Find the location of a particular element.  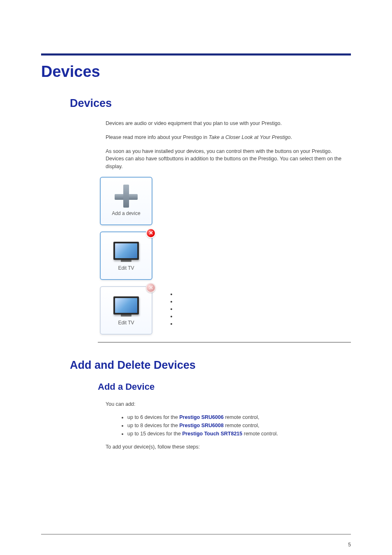

tile-add-device-example: Add a device is located at coordinates (225, 201).